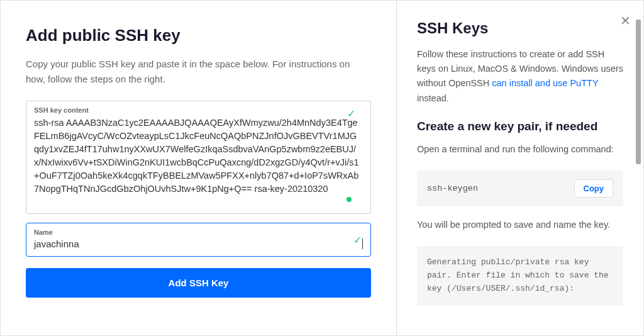 Image resolution: width=644 pixels, height=336 pixels. Describe the element at coordinates (520, 126) in the screenshot. I see `create-keypair-heading: Create a new key pair, if needed` at that location.